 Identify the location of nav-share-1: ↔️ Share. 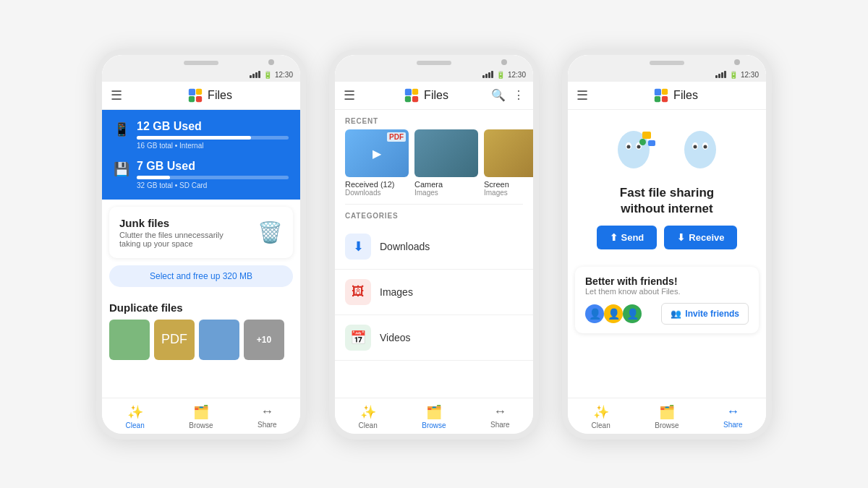
(268, 416).